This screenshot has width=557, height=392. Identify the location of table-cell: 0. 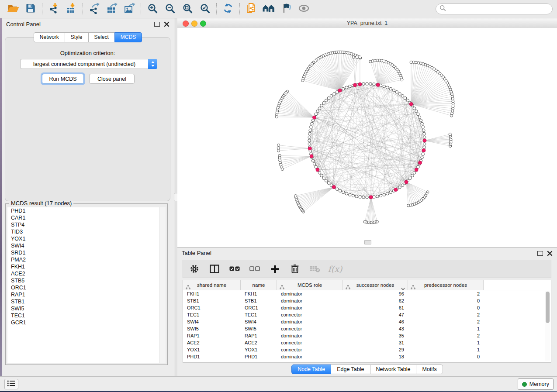
(446, 301).